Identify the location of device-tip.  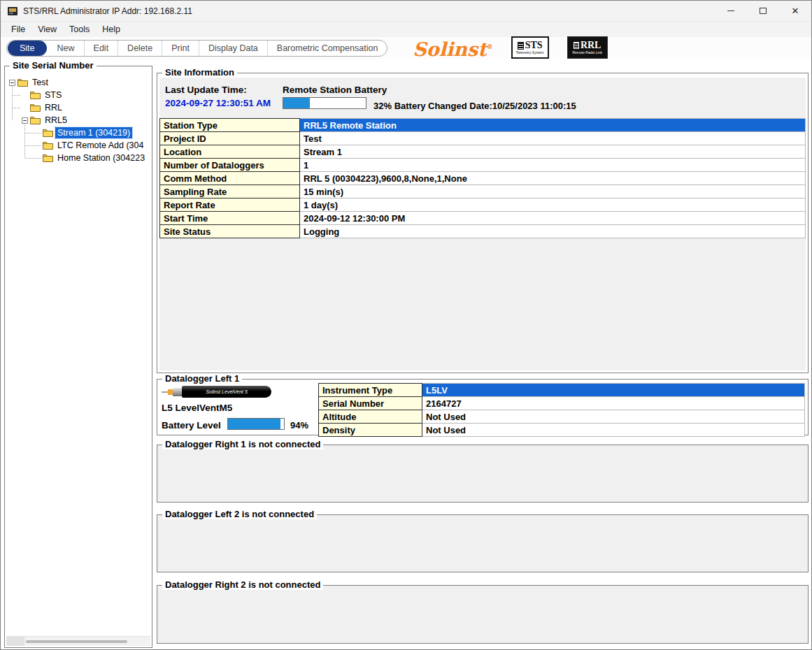
(171, 392).